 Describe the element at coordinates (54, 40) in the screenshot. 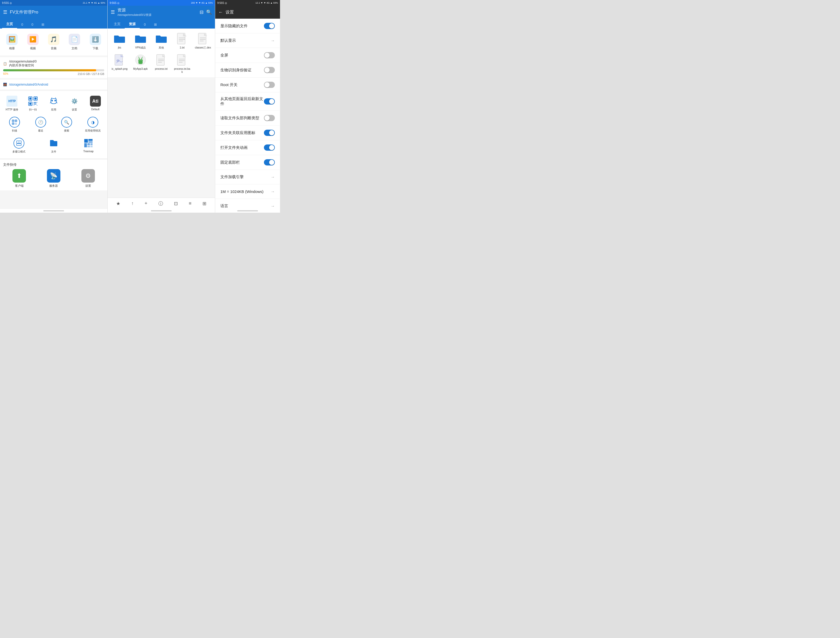

I see `audio-icon: 🎵` at that location.